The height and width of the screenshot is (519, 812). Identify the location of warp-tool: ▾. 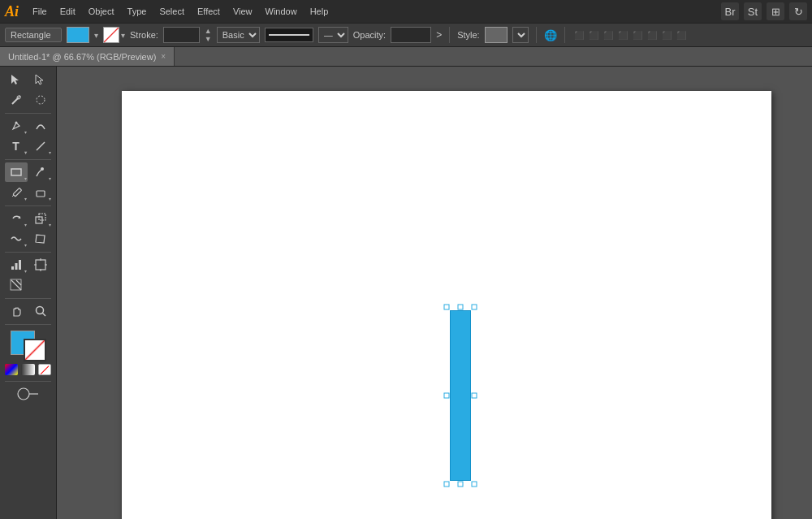
(16, 239).